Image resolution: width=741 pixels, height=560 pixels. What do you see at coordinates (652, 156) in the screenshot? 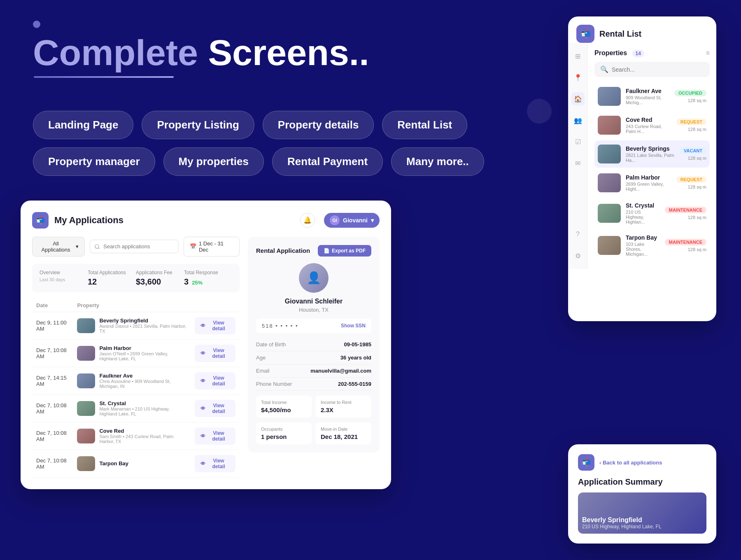
I see `rental-list-main: Properties 14 ≡ 🔍 Faulkner Ave 909 Woodl…` at bounding box center [652, 156].